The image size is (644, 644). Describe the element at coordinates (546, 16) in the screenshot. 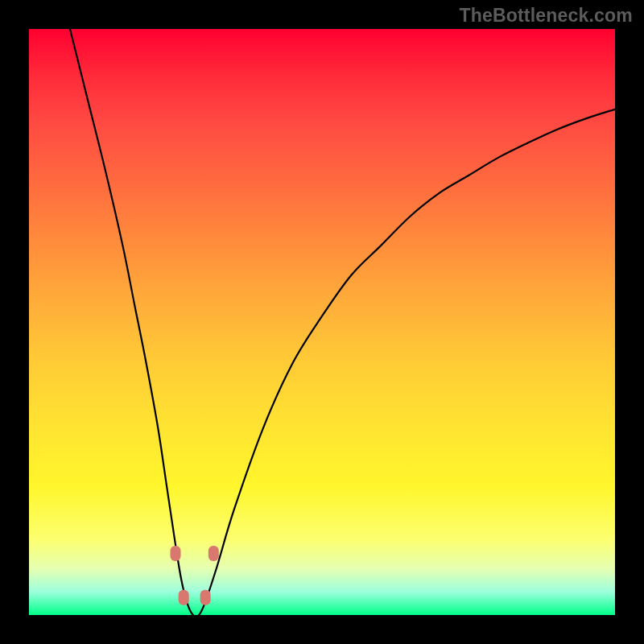

I see `watermark-text: TheBottleneck.com` at that location.